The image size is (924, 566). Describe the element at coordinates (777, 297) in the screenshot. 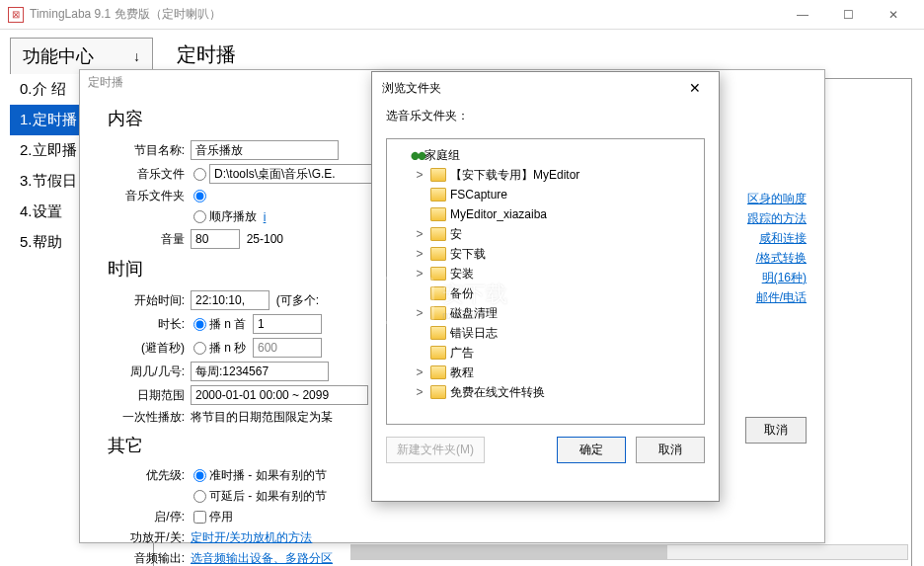

I see `right-link-5: 邮件/电话` at that location.